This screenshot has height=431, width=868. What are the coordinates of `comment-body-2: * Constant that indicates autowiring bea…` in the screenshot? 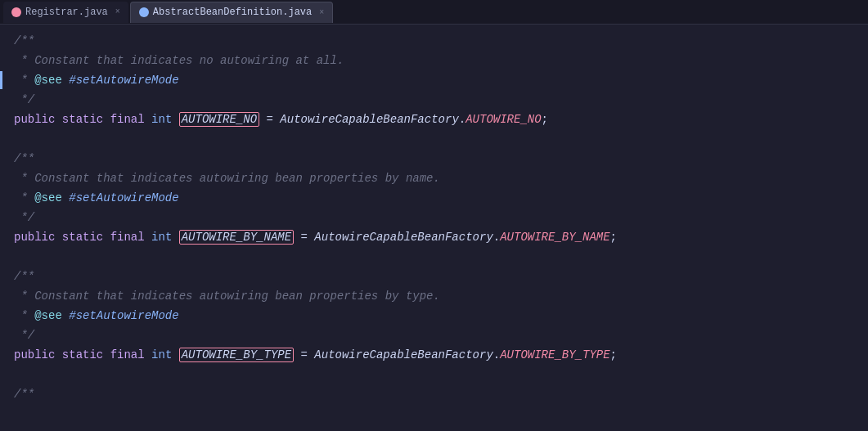 It's located at (223, 178).